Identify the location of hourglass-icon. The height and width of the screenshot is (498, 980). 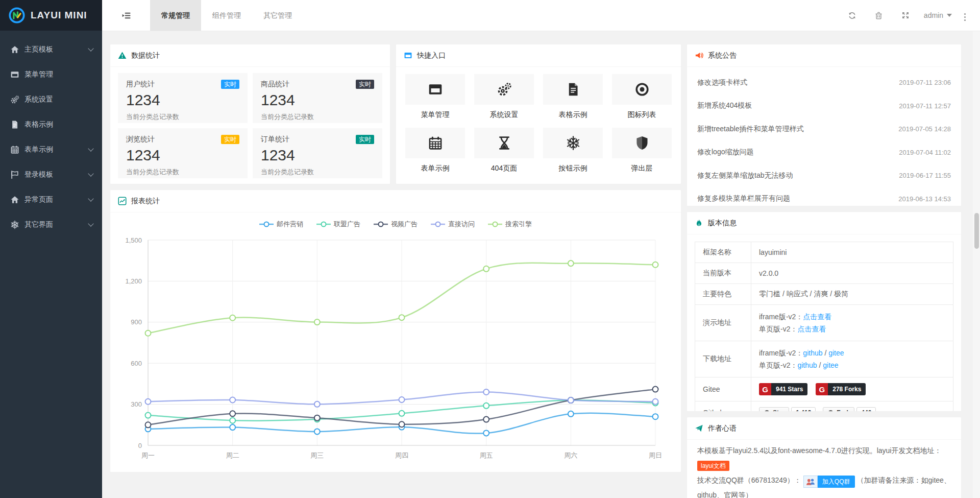
(504, 143).